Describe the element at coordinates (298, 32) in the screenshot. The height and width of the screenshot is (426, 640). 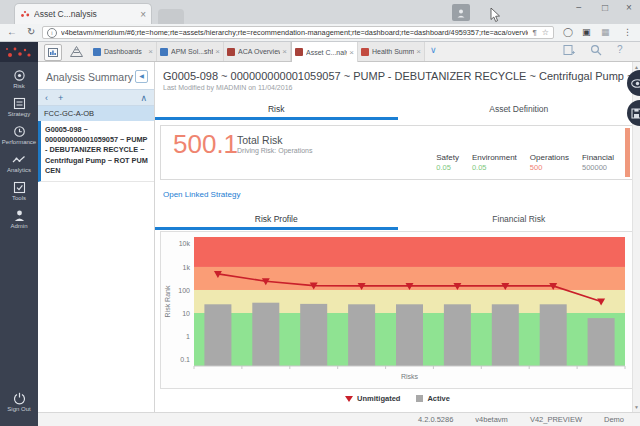
I see `address-bar: i v4betavm/meridium/#6;rte=home;rte=asse…` at that location.